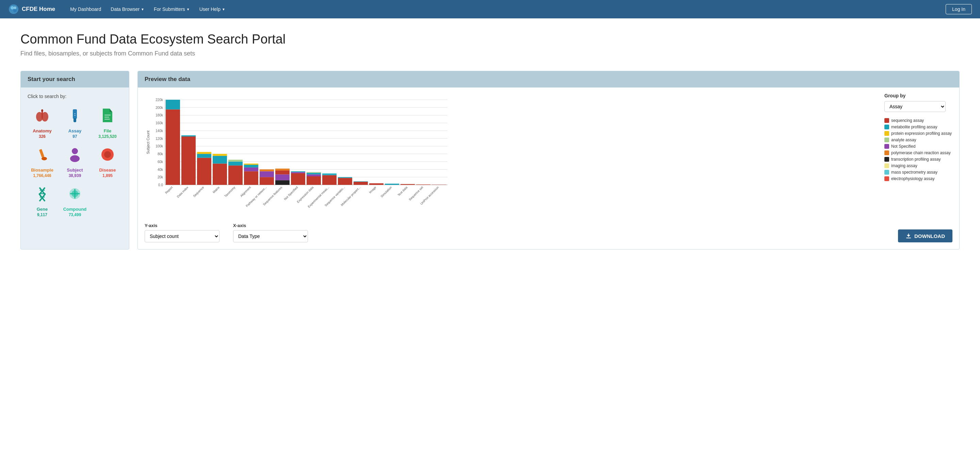  I want to click on svg-text: 220k, so click(159, 100).